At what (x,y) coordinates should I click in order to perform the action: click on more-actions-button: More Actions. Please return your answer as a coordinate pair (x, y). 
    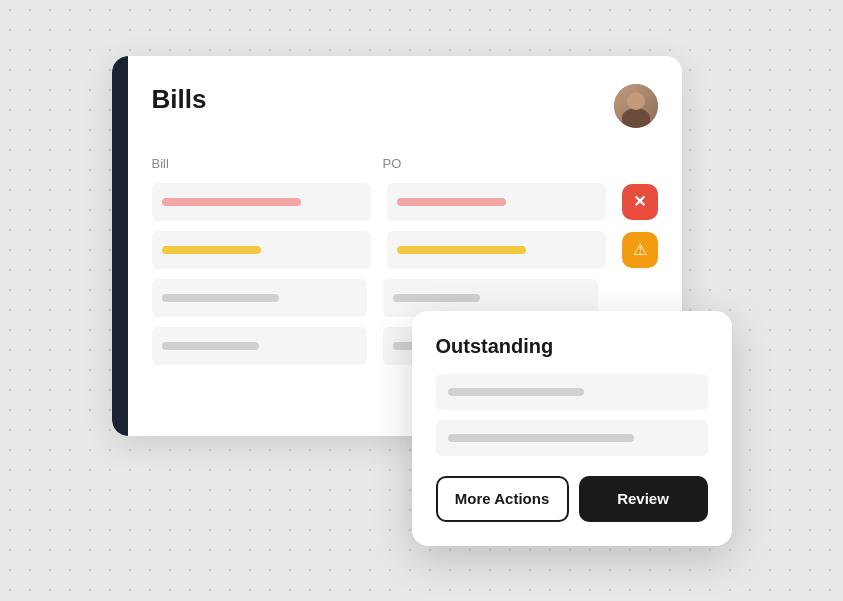
    Looking at the image, I should click on (502, 499).